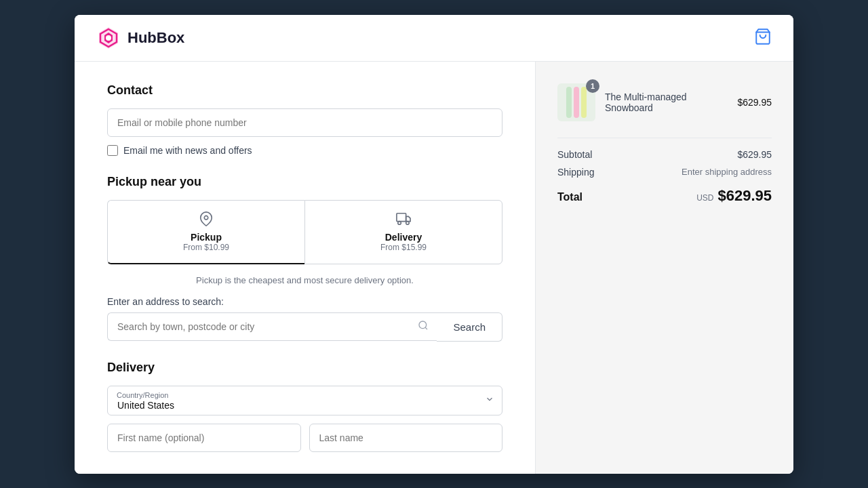 The width and height of the screenshot is (868, 488). I want to click on delivery-tab: Delivery From $15.99, so click(403, 232).